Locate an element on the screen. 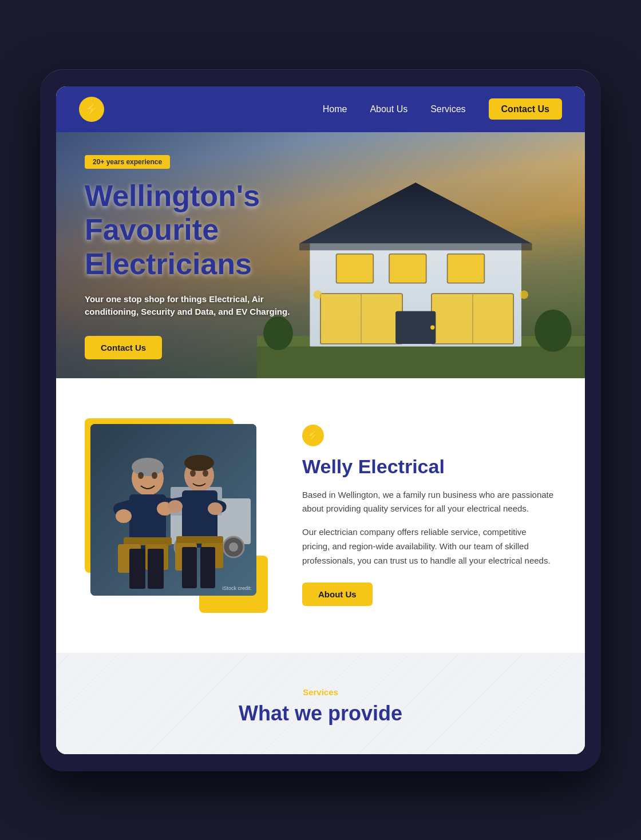 The height and width of the screenshot is (840, 641). house-illustration is located at coordinates (421, 255).